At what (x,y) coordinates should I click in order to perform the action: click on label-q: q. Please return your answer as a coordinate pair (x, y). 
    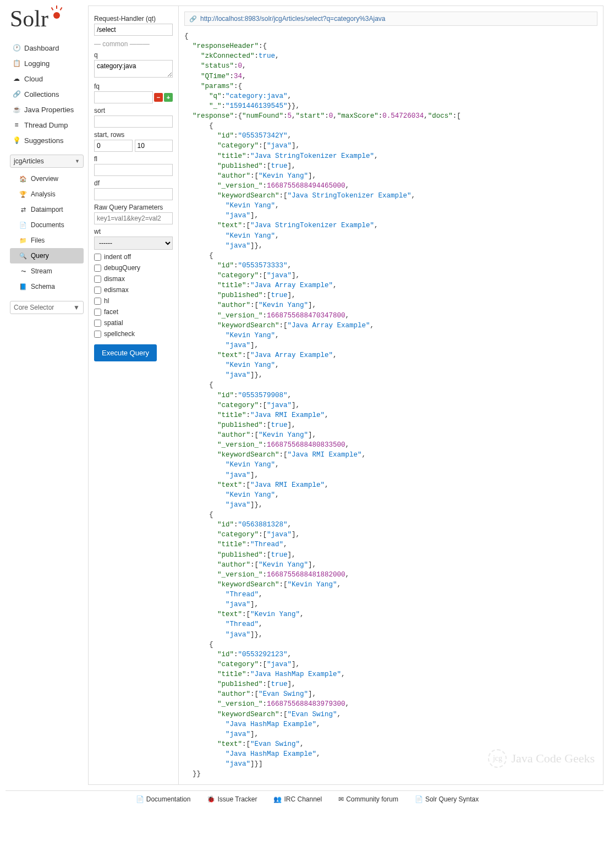
    Looking at the image, I should click on (133, 55).